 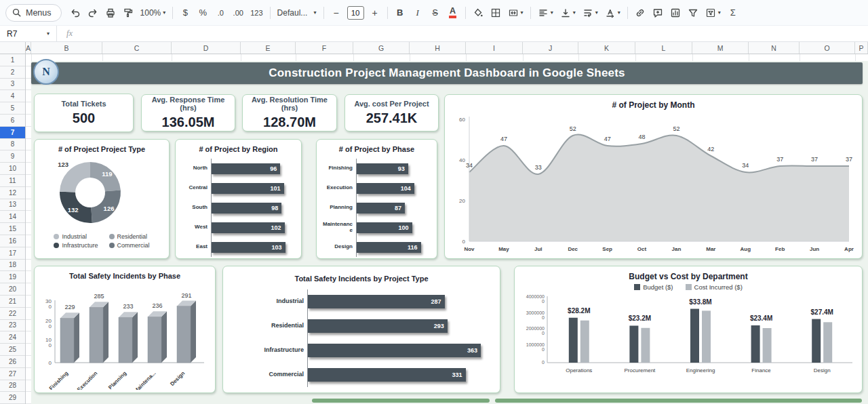 What do you see at coordinates (720, 47) in the screenshot?
I see `column-header-M: M` at bounding box center [720, 47].